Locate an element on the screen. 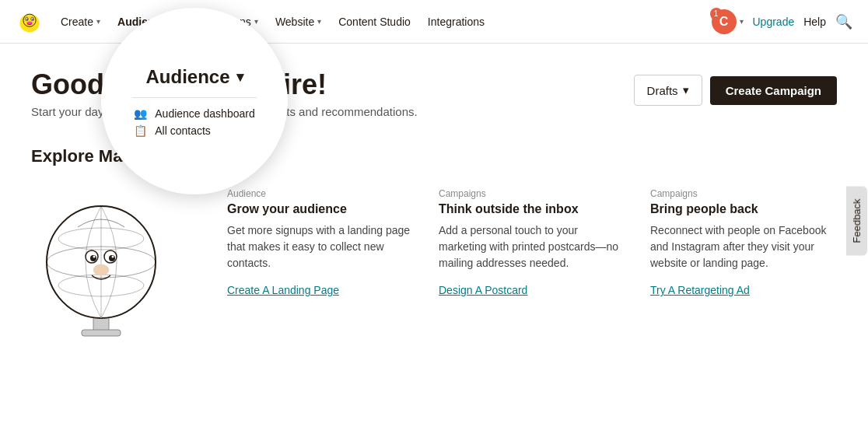 The height and width of the screenshot is (441, 868). card-title-campaigns-1: Think outside the inbox is located at coordinates (532, 209).